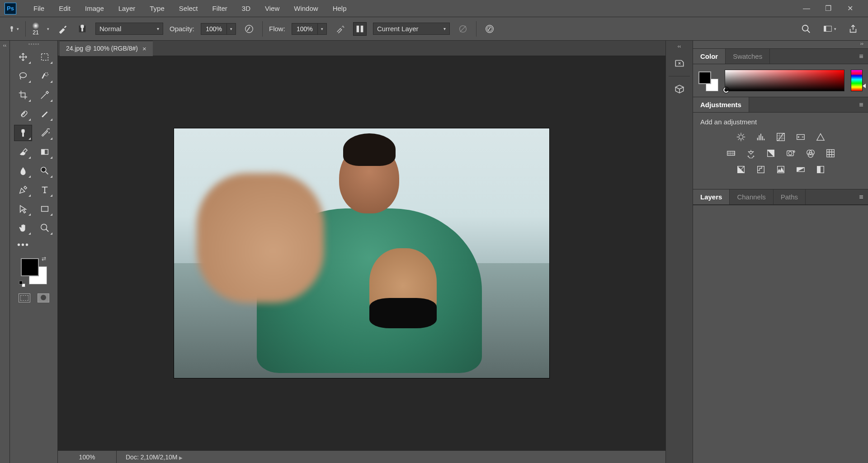 This screenshot has width=868, height=463. I want to click on toolbar-collapse: ‹‹, so click(5, 252).